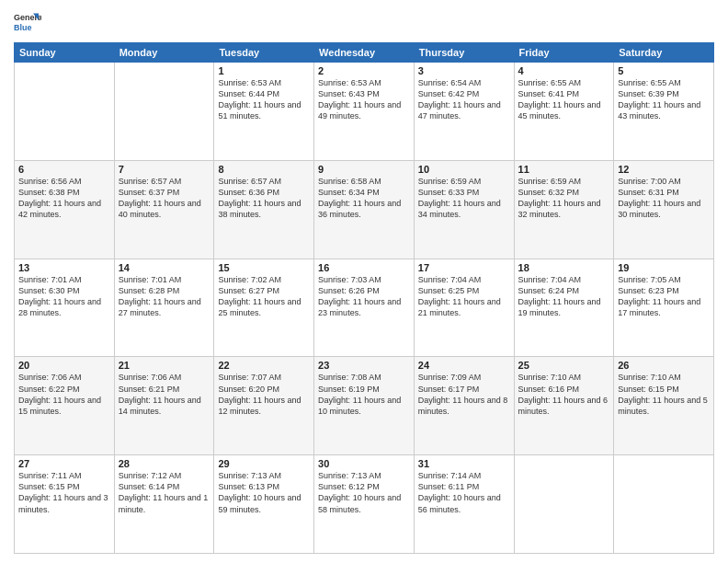  I want to click on calendar-cell: 30Sunrise: 7:13 AM Sunset: 6:12 PM Dayli…, so click(364, 504).